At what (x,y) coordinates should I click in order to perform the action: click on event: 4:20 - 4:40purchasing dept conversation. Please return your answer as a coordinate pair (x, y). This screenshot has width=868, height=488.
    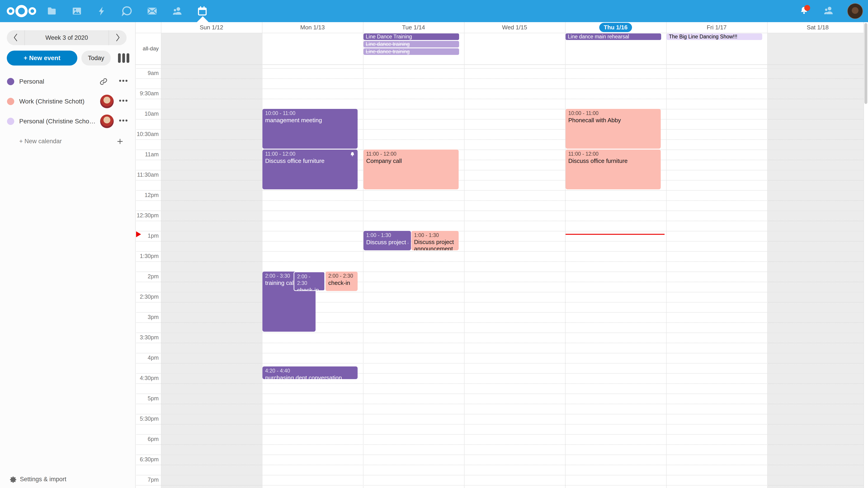
    Looking at the image, I should click on (310, 373).